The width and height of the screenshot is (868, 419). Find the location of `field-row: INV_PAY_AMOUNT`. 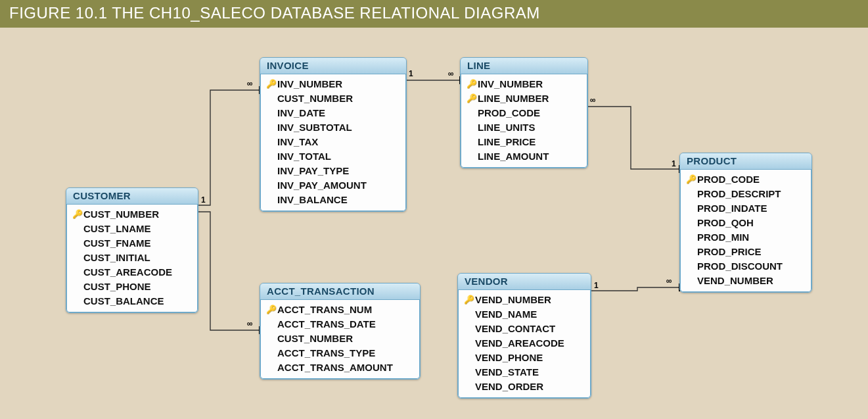

field-row: INV_PAY_AMOUNT is located at coordinates (333, 185).